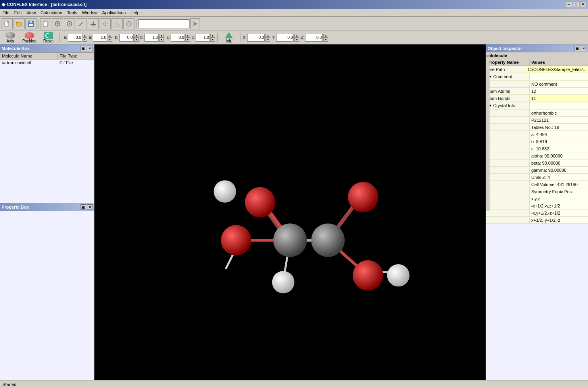 The width and height of the screenshot is (588, 388). Describe the element at coordinates (559, 148) in the screenshot. I see `inspector-val-value: c: 10.882` at that location.